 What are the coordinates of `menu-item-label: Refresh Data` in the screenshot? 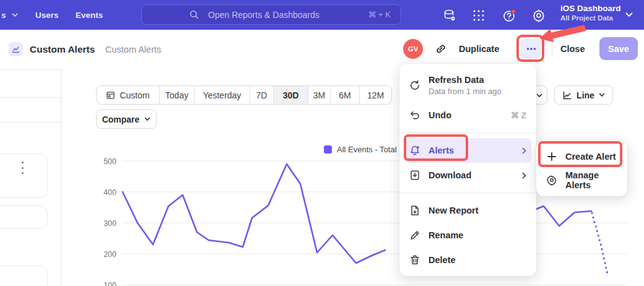 It's located at (465, 80).